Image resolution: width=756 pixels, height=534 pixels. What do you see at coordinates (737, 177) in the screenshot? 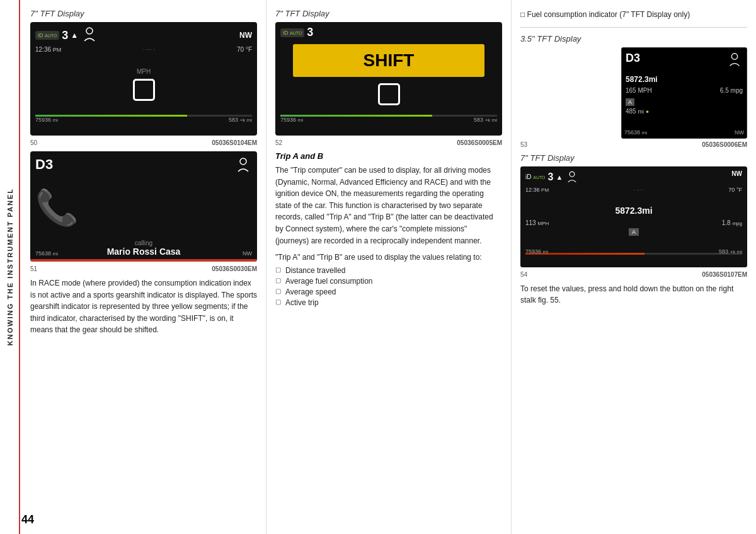
I see `fig-54-dir: NW` at bounding box center [737, 177].